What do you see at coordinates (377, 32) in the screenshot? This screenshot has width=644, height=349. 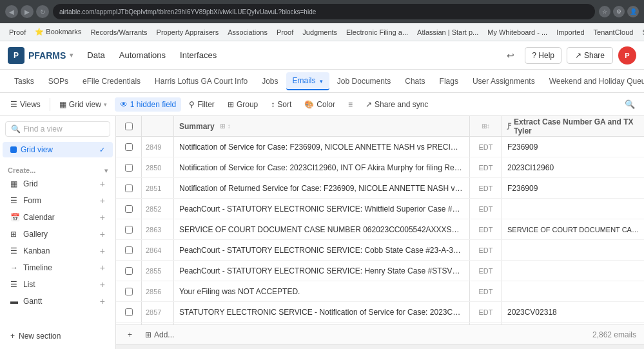 I see `bookmark-efiling: Electronic Filing a...` at bounding box center [377, 32].